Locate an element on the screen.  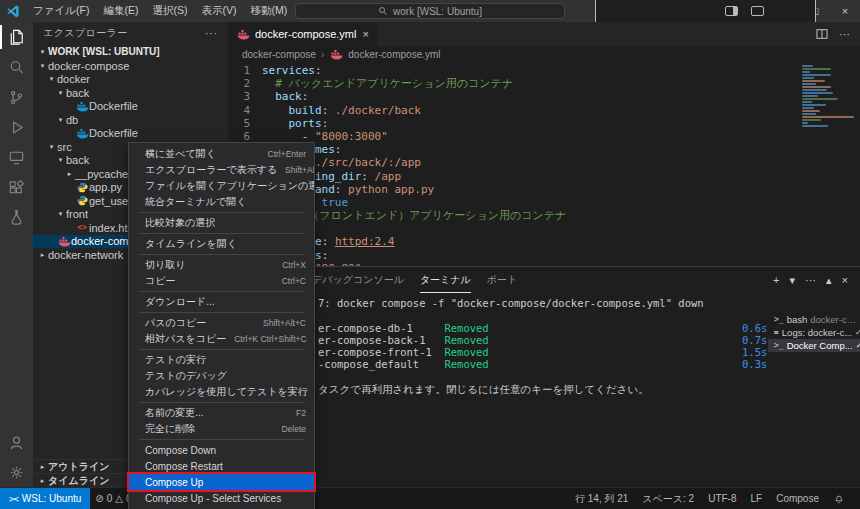
menu-separator is located at coordinates (222, 440).